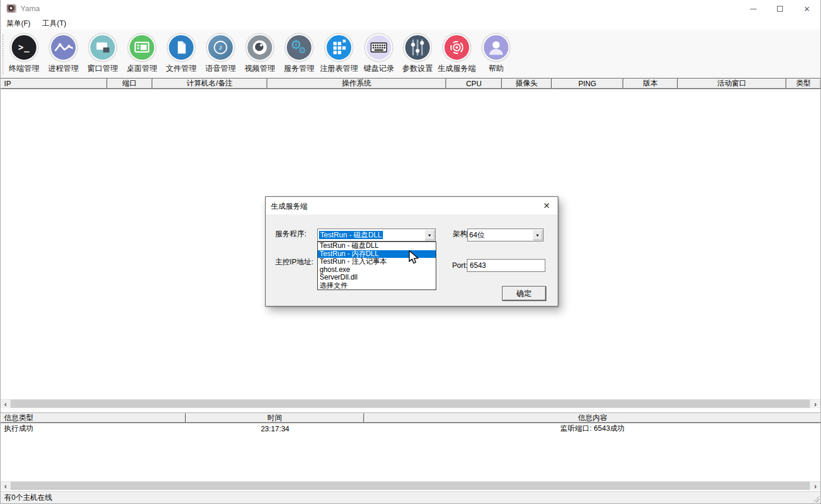 The image size is (821, 504). I want to click on toolbar-label: 键盘记录, so click(379, 69).